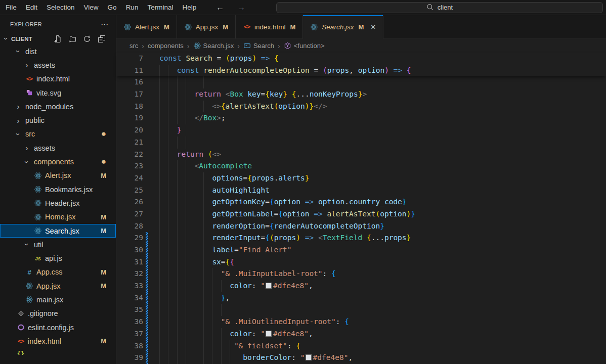 The height and width of the screenshot is (364, 606). What do you see at coordinates (305, 46) in the screenshot?
I see `breadcrumb-item-4: <function>` at bounding box center [305, 46].